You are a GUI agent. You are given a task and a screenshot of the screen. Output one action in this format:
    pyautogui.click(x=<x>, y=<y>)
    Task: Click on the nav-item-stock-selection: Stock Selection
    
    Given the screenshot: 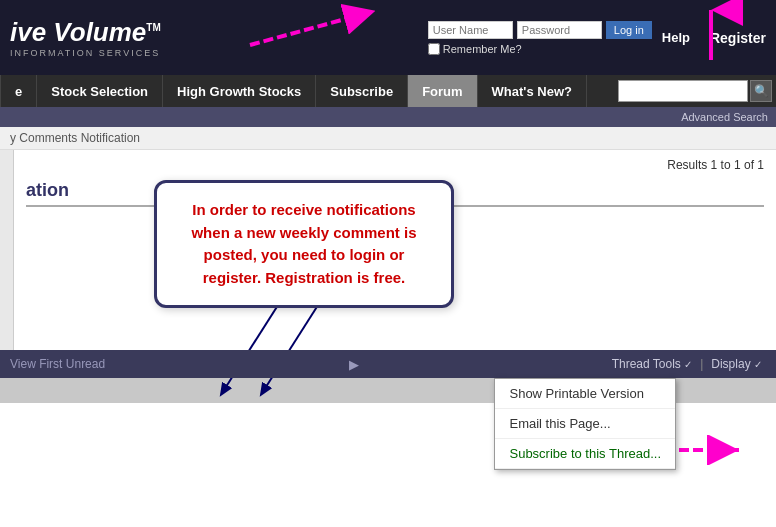 What is the action you would take?
    pyautogui.click(x=100, y=91)
    